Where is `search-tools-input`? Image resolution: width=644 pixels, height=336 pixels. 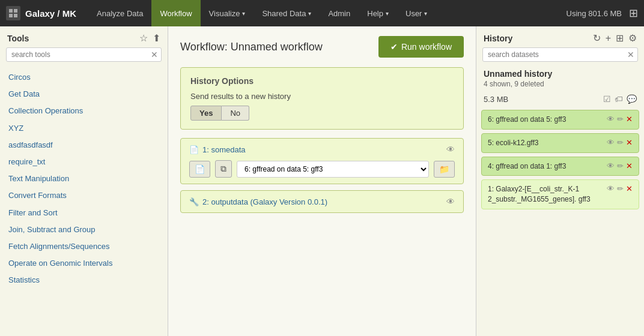
search-tools-input is located at coordinates (84, 55).